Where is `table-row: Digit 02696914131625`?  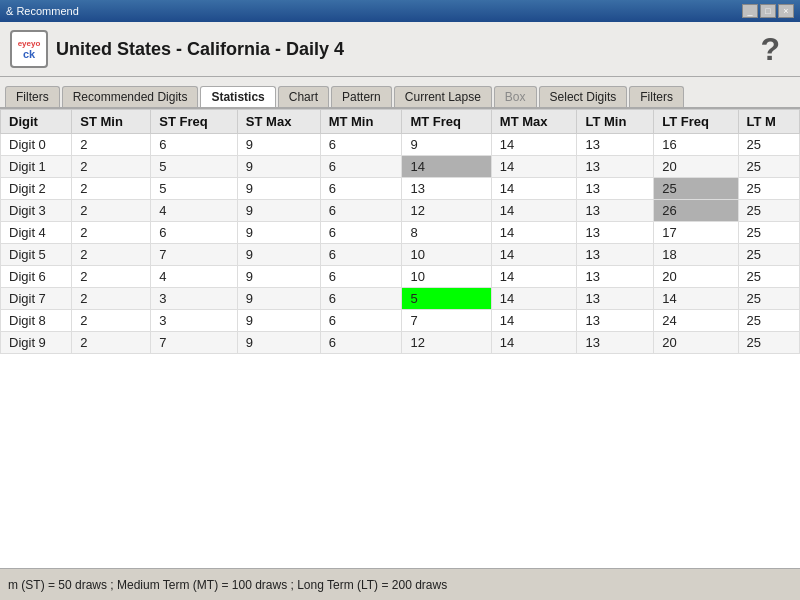 table-row: Digit 02696914131625 is located at coordinates (400, 145).